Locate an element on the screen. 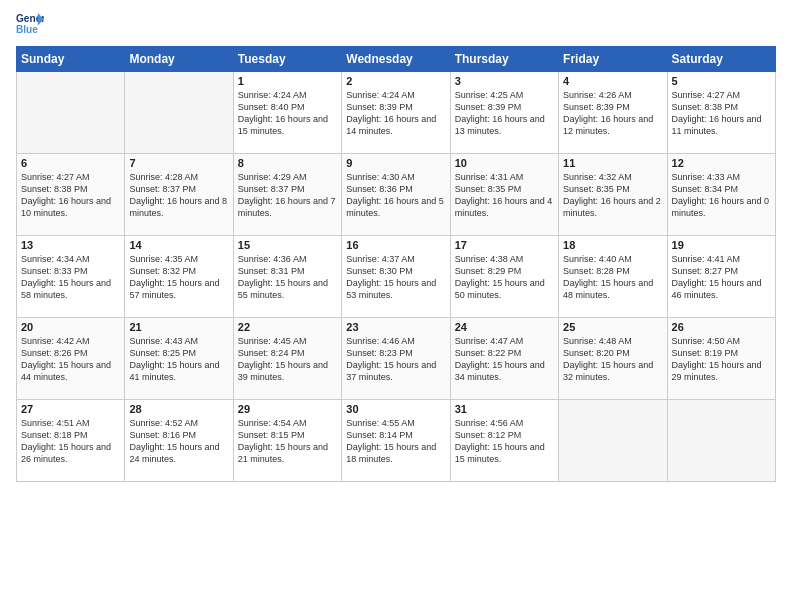  cell-info: Sunrise: 4:28 AMSunset: 8:37 PMDaylight:… is located at coordinates (178, 196).